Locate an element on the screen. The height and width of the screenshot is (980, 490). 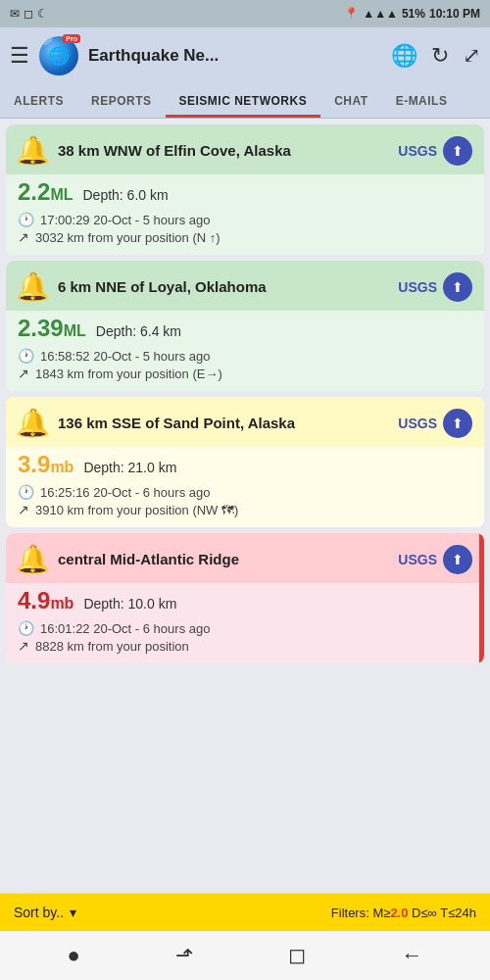
mail-icon: ✉ is located at coordinates (15, 14).